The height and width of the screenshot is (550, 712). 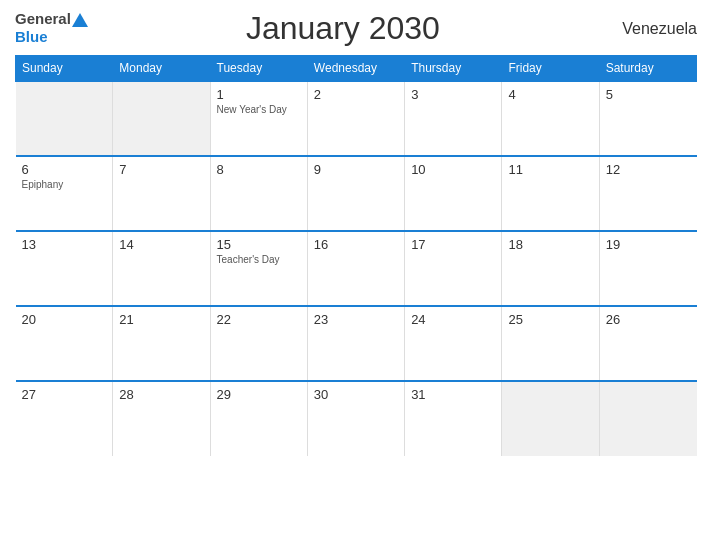 I want to click on calendar-header-row: SundayMondayTuesdayWednesdayThursdayFrid…, so click(x=356, y=69).